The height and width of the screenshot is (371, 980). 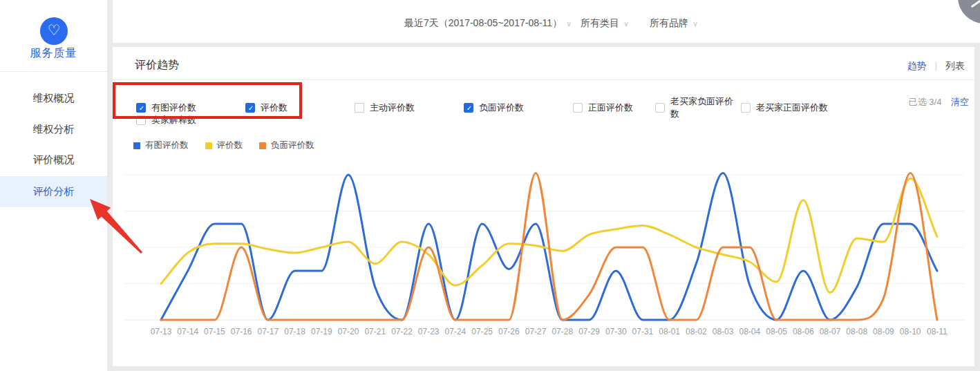 What do you see at coordinates (546, 21) in the screenshot?
I see `topbar: 最近7天（2017-08-05~2017-08-11）∨ 所有类目∨ 所有品牌∨` at bounding box center [546, 21].